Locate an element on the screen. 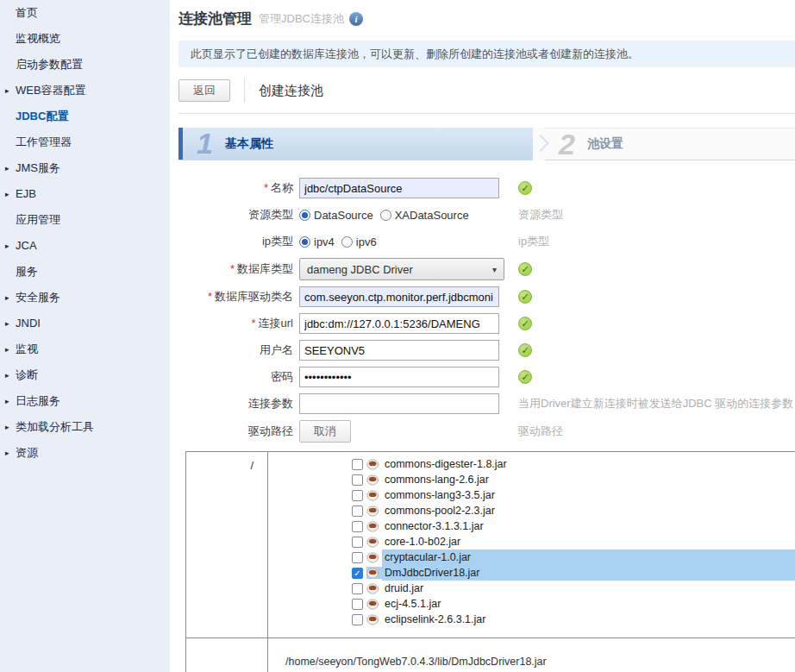 The width and height of the screenshot is (795, 672). sidebar-item-10: ▸JCA is located at coordinates (85, 246).